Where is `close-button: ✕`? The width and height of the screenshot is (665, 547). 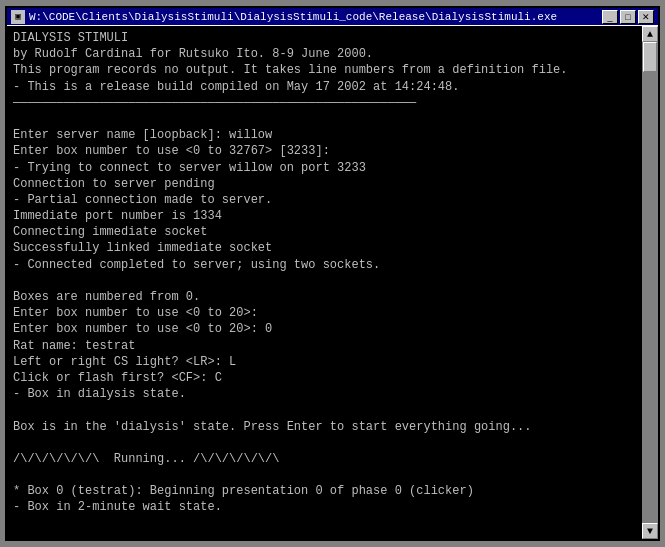 close-button: ✕ is located at coordinates (646, 17).